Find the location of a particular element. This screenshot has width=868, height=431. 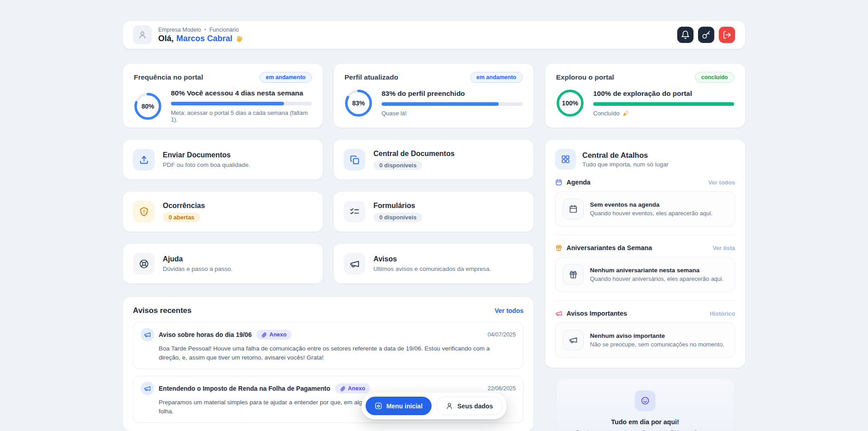

progress-ring-label: 100% is located at coordinates (570, 103).